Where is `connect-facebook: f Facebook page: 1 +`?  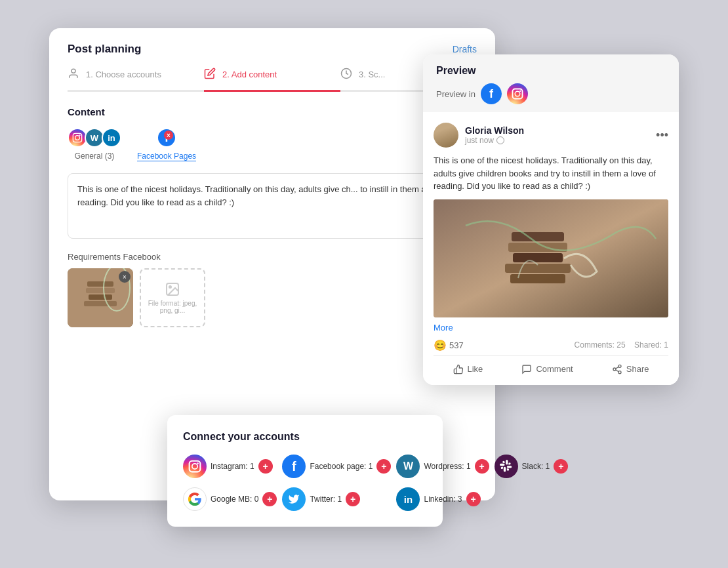 connect-facebook: f Facebook page: 1 + is located at coordinates (336, 466).